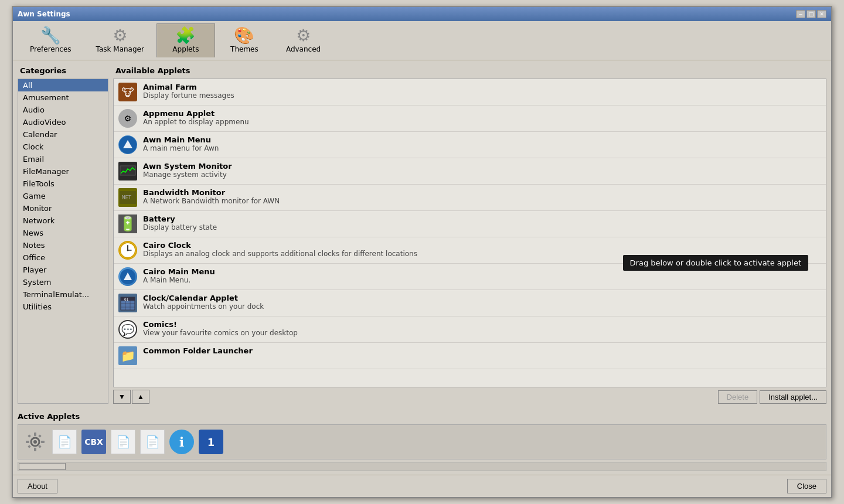 The width and height of the screenshot is (844, 504). Describe the element at coordinates (63, 282) in the screenshot. I see `sidebar-item-system: System` at that location.